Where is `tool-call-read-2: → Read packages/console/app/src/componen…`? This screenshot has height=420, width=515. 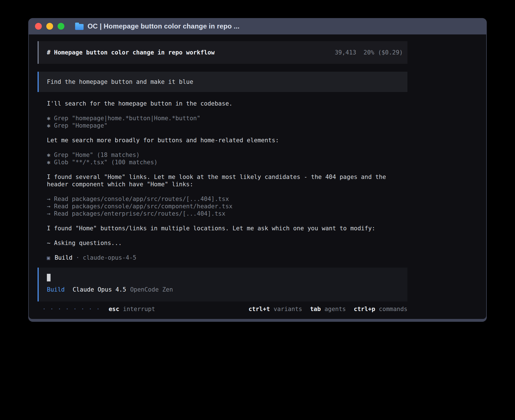
tool-call-read-2: → Read packages/console/app/src/componen… is located at coordinates (227, 206).